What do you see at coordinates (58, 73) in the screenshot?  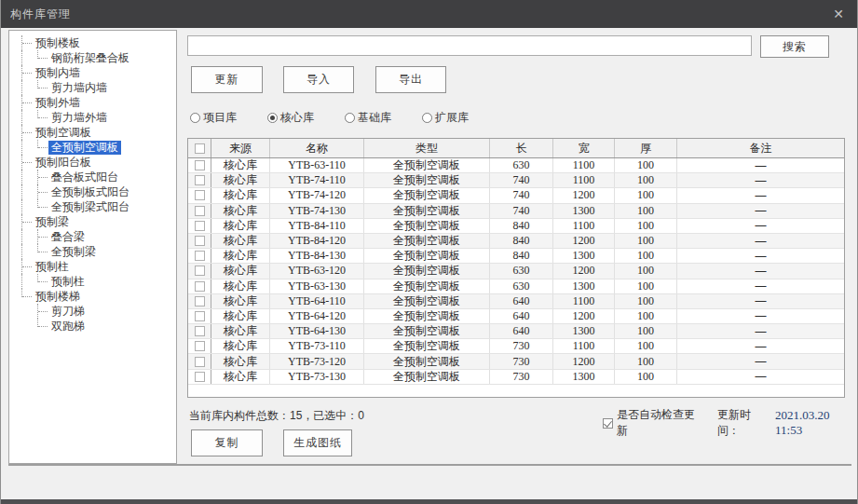 I see `tree-item: 预制内墙` at bounding box center [58, 73].